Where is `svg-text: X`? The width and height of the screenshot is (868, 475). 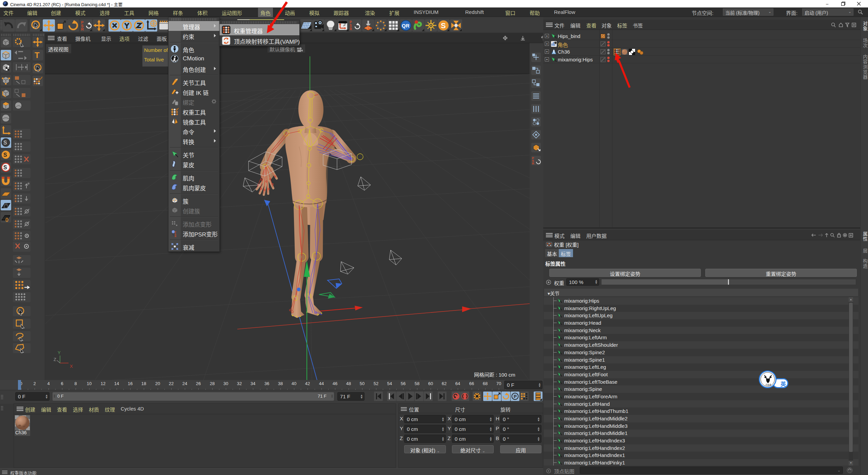 svg-text: X is located at coordinates (71, 366).